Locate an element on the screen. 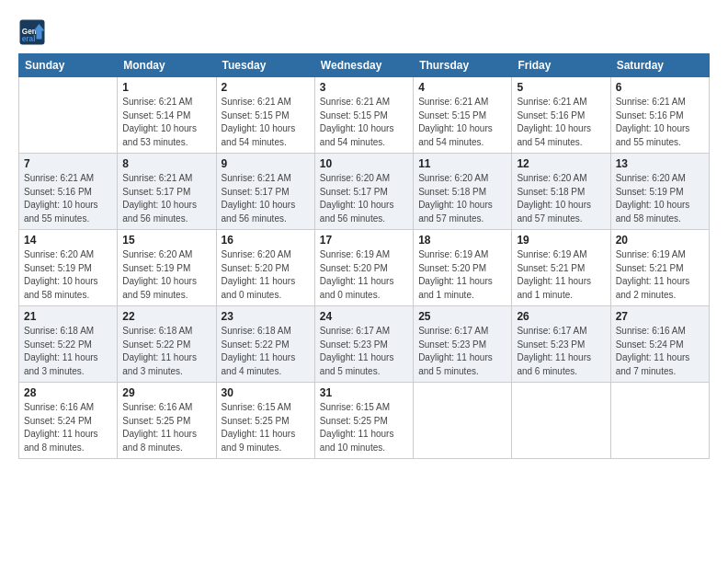  calendar-cell: 28Sunrise: 6:16 AMSunset: 5:24 PMDayligh… is located at coordinates (68, 421).